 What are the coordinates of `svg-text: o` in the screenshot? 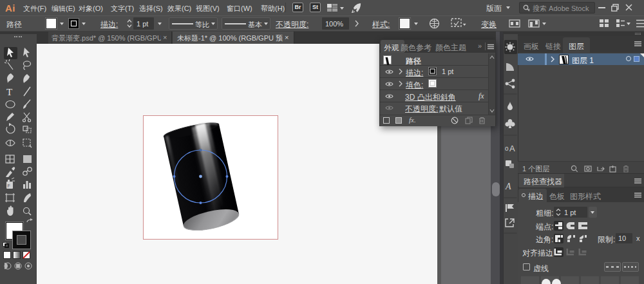 It's located at (507, 148).